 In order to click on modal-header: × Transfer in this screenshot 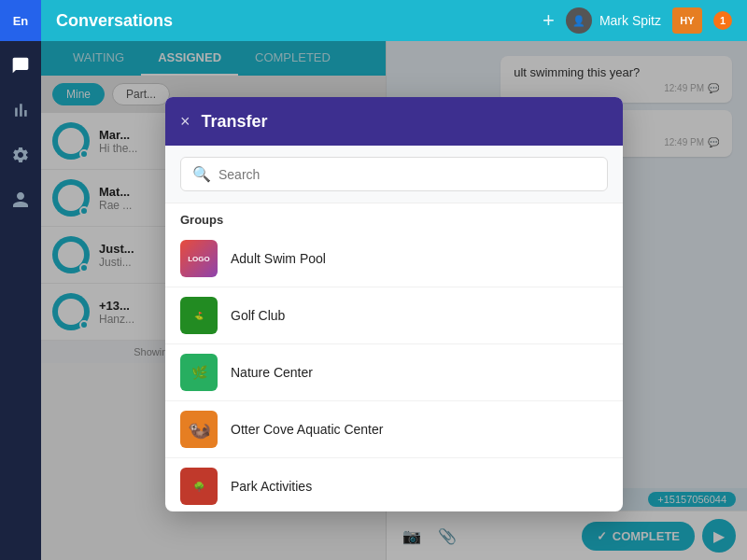, I will do `click(394, 121)`.